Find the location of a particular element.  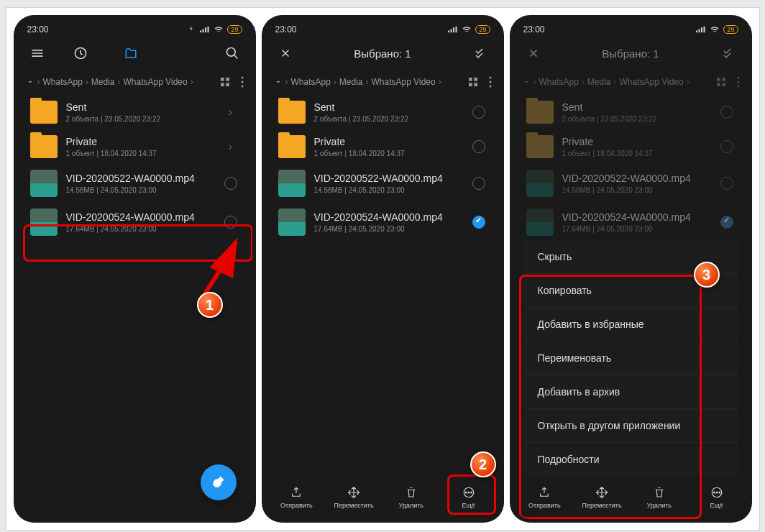

menu-archive: Добавить в архив is located at coordinates (631, 393).